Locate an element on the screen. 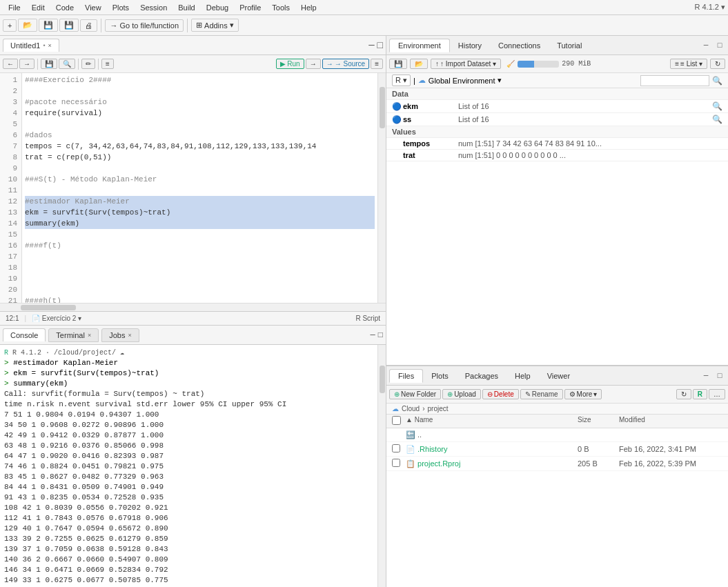 Image resolution: width=728 pixels, height=587 pixels. new-folder-button: ⊕ New Folder is located at coordinates (415, 395).